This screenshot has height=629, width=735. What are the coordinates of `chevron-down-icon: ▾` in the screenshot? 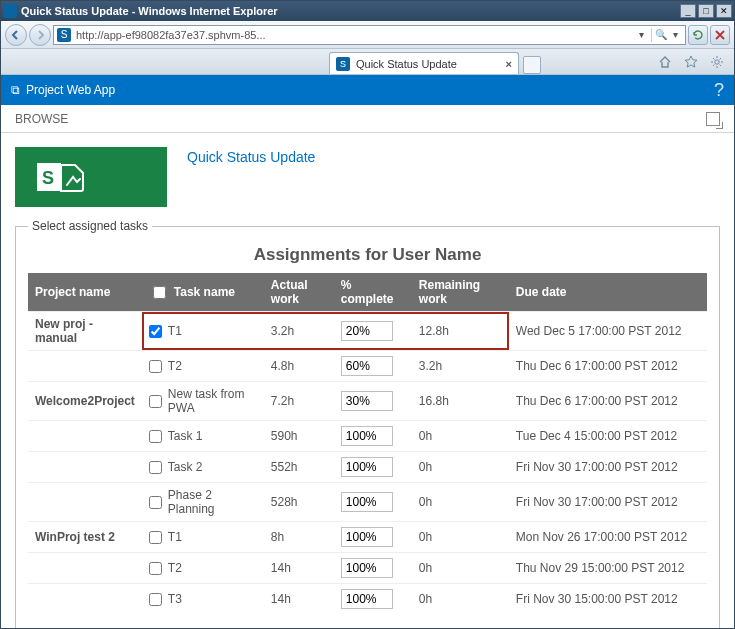 It's located at (675, 35).